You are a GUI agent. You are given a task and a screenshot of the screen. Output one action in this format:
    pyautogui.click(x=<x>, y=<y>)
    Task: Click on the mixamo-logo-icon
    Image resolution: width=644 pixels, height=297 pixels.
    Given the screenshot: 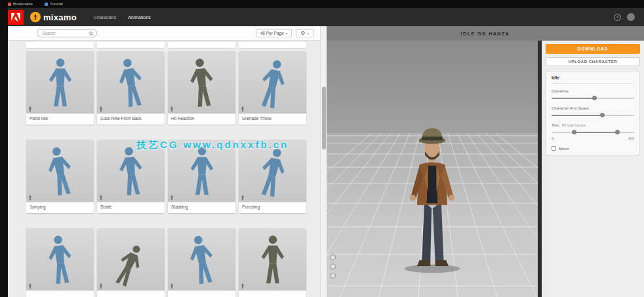 What is the action you would take?
    pyautogui.click(x=35, y=17)
    